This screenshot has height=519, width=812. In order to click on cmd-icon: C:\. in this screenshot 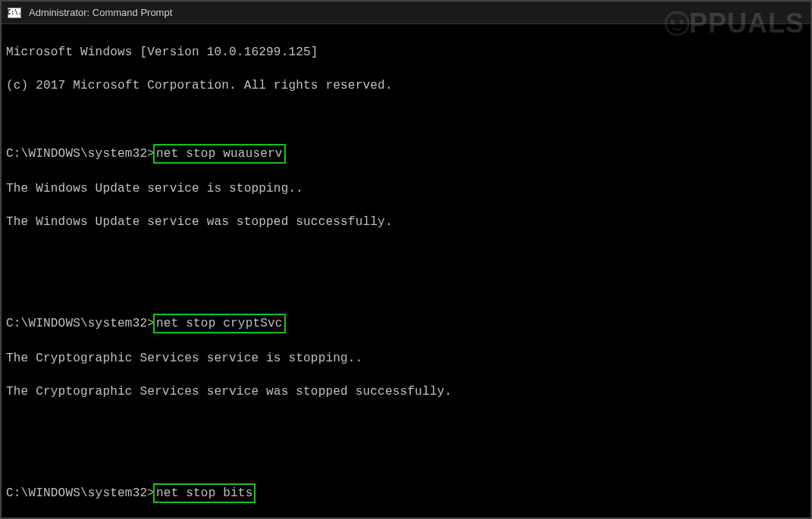, I will do `click(14, 13)`.